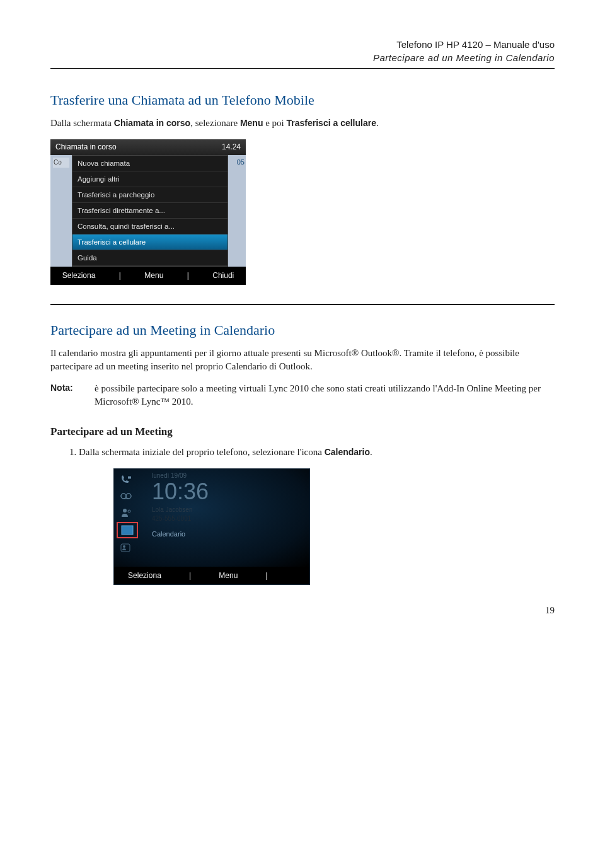  Describe the element at coordinates (302, 360) in the screenshot. I see `section2-para1: Il calendario mostra gli appuntamenti pe…` at that location.